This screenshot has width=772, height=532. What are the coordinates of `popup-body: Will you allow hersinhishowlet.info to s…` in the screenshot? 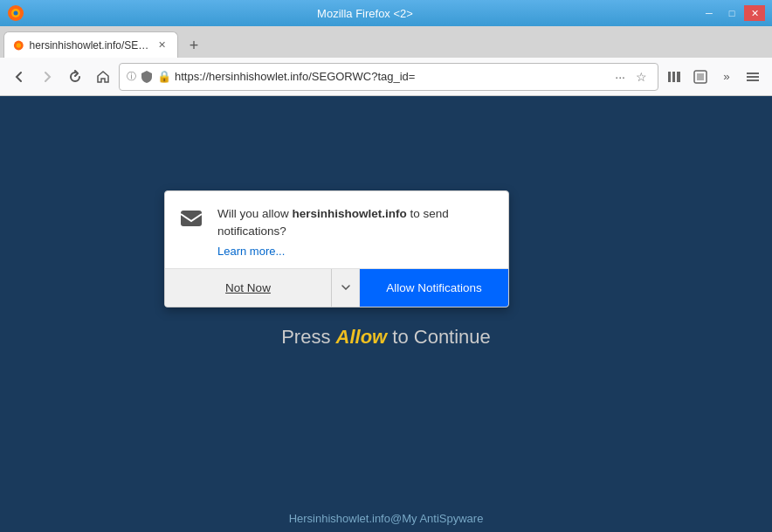 It's located at (337, 230).